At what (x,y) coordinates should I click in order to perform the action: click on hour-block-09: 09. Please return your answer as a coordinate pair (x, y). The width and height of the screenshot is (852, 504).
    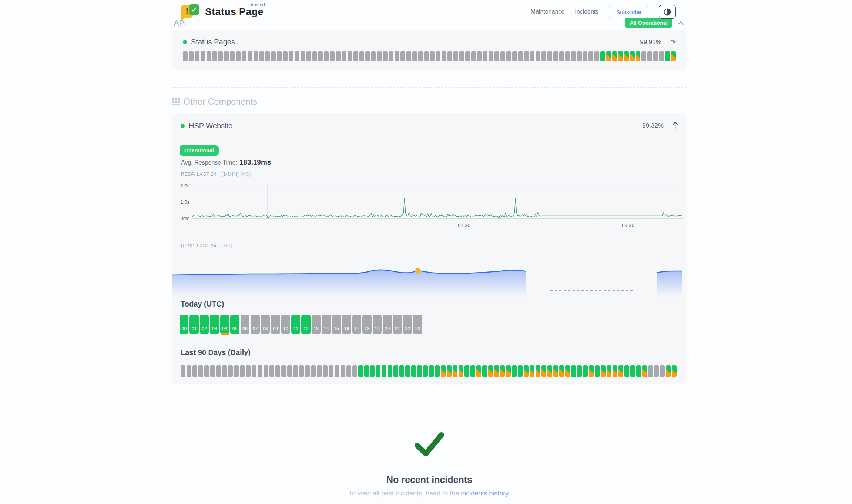
    Looking at the image, I should click on (275, 324).